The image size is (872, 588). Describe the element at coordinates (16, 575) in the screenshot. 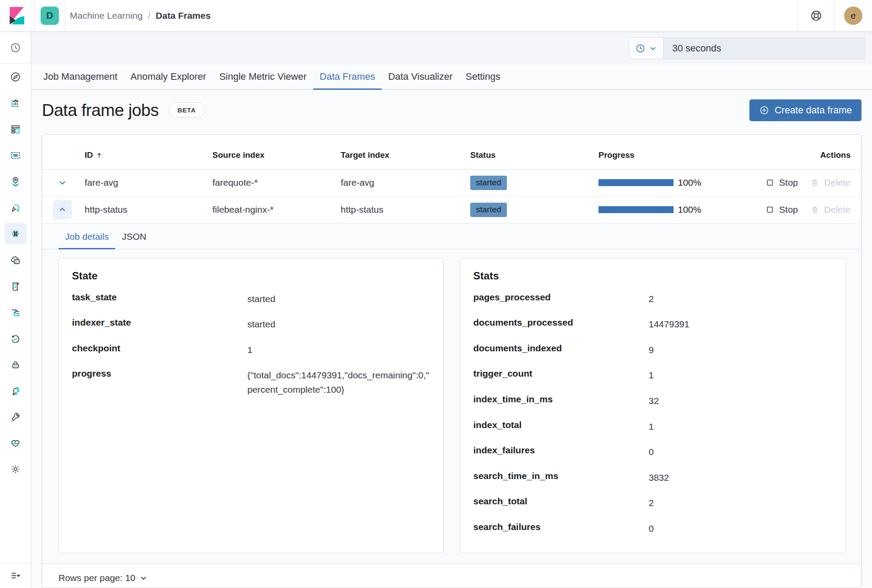

I see `collapse-menu-icon` at that location.